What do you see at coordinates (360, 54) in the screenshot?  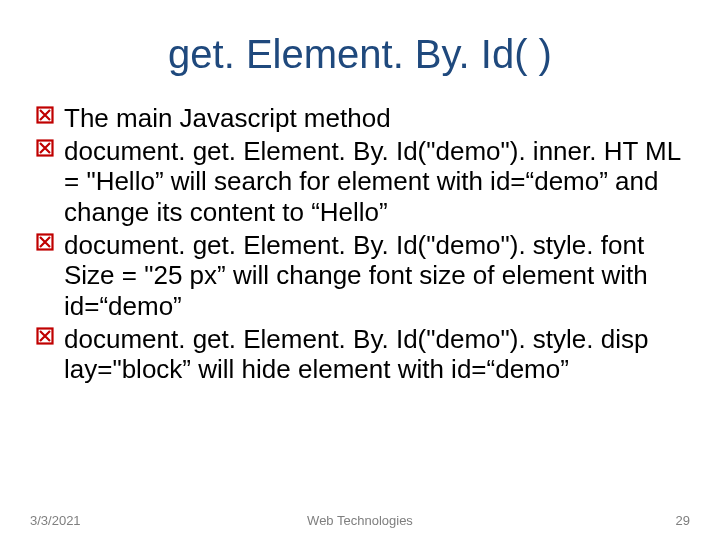 I see `slide-title: get. Element. By. Id( )` at bounding box center [360, 54].